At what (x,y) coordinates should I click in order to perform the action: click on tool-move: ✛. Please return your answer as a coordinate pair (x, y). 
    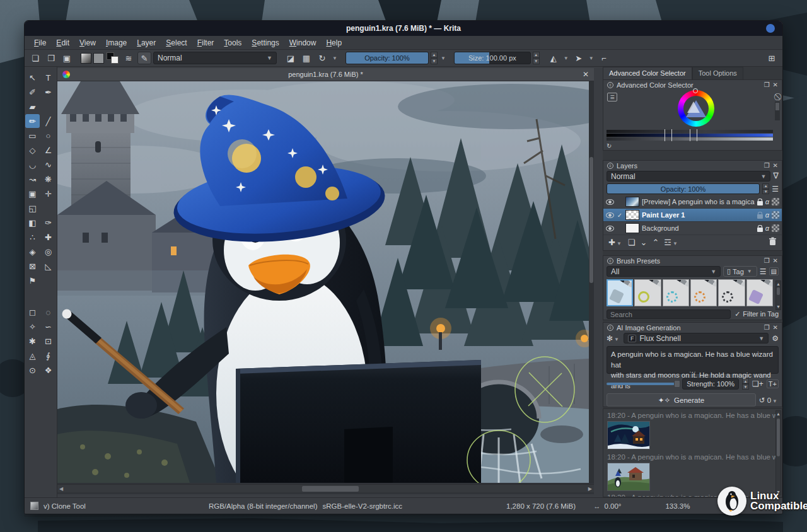
    Looking at the image, I should click on (48, 194).